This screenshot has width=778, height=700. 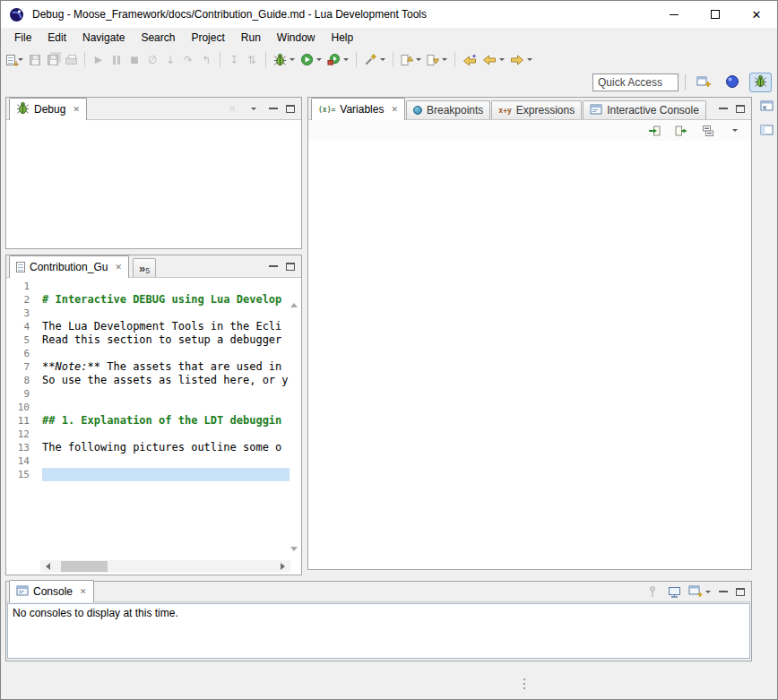 What do you see at coordinates (635, 82) in the screenshot?
I see `quick-access-input` at bounding box center [635, 82].